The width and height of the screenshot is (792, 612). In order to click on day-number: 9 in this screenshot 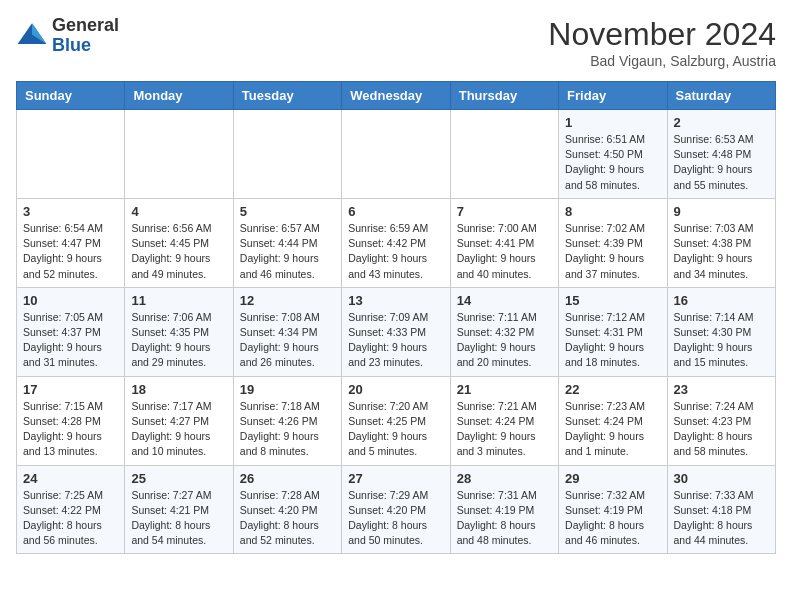, I will do `click(722, 212)`.